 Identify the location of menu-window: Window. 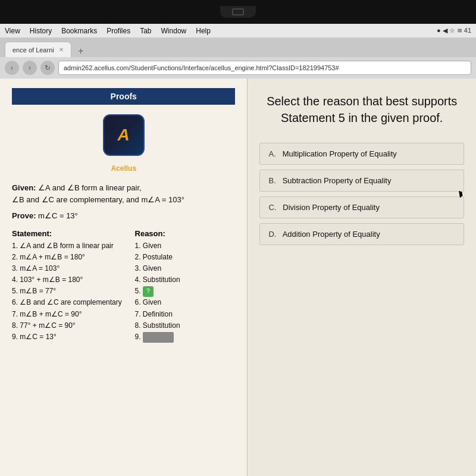
(174, 31).